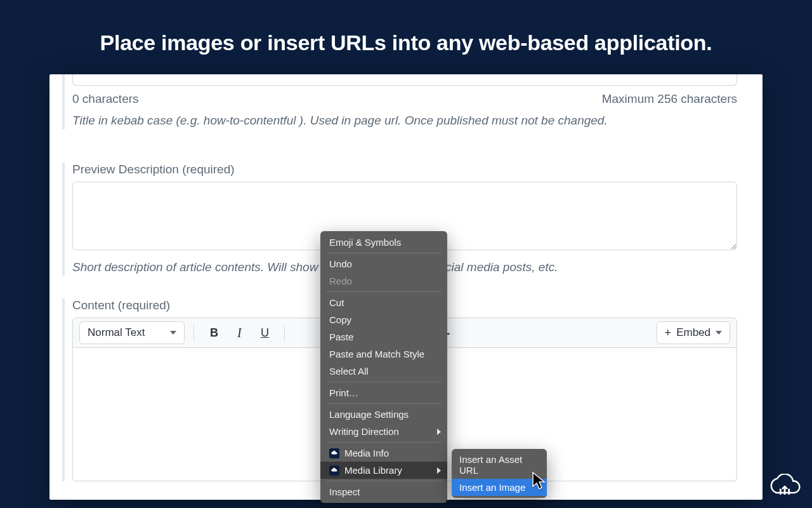 The height and width of the screenshot is (508, 812). What do you see at coordinates (384, 453) in the screenshot?
I see `ctx-media-info: Media Info` at bounding box center [384, 453].